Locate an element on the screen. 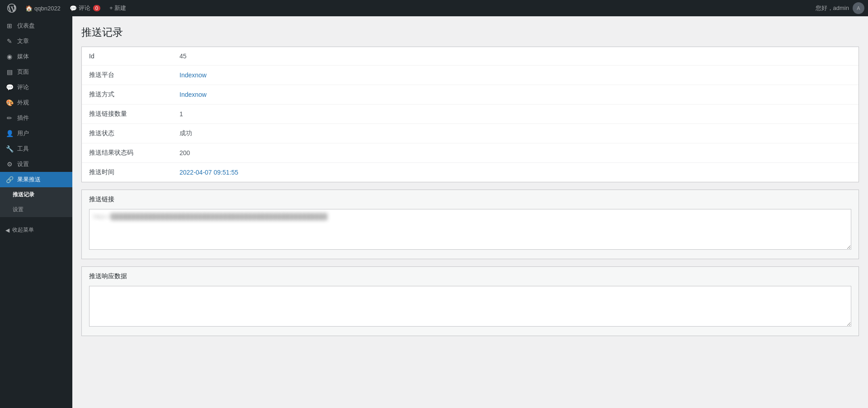  collapse-menu-button: ◀ 收起菜单 is located at coordinates (36, 230).